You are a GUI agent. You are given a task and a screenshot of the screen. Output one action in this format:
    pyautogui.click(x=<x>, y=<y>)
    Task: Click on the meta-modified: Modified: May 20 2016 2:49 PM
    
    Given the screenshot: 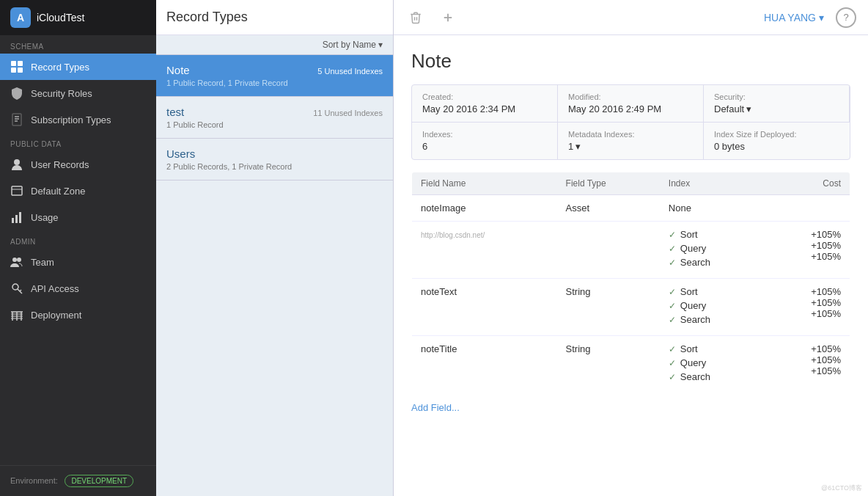 What is the action you would take?
    pyautogui.click(x=630, y=103)
    